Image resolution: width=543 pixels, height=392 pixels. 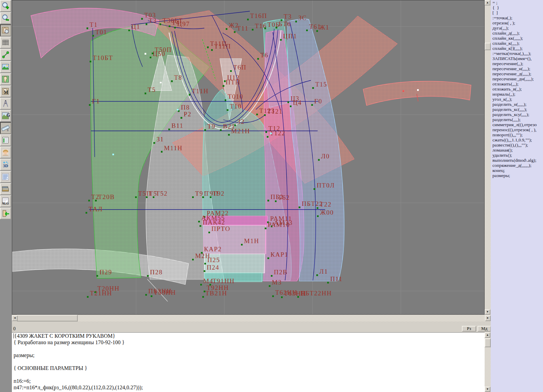 What do you see at coordinates (5, 18) in the screenshot?
I see `zoom-out-icon` at bounding box center [5, 18].